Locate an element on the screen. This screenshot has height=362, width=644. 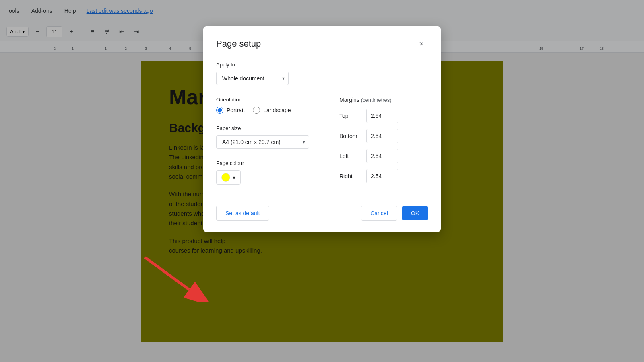
color-dropdown-icon: ▾ is located at coordinates (234, 177).